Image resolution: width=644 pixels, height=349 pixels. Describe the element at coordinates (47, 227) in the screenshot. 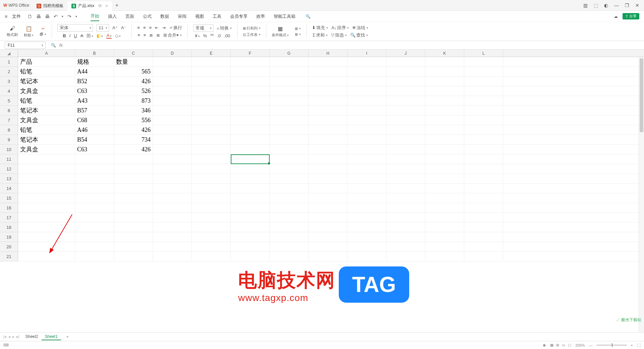

I see `cell-A18` at that location.